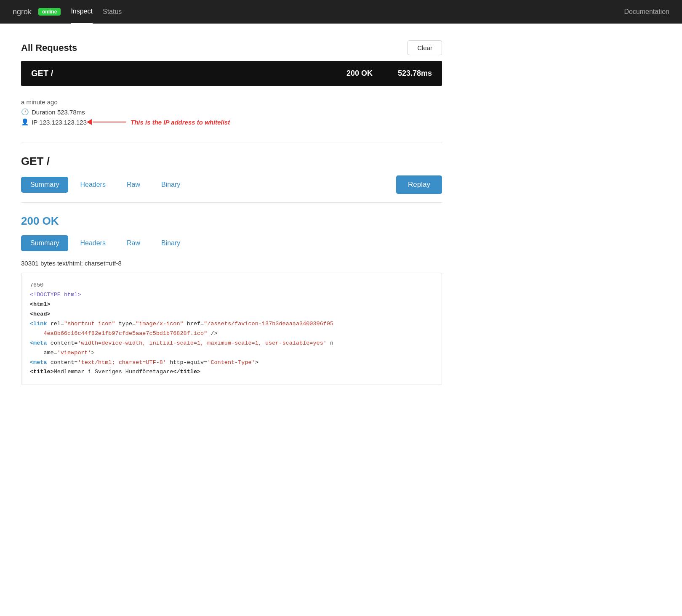 This screenshot has height=616, width=682. I want to click on tab-request-summary: Summary, so click(45, 185).